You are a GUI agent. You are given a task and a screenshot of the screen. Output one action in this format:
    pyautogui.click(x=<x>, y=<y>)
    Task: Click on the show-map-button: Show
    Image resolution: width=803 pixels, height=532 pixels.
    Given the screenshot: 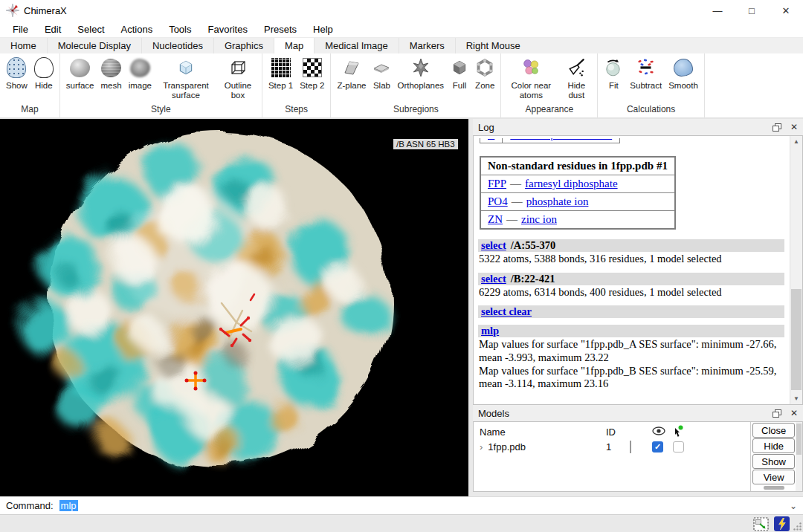 What is the action you would take?
    pyautogui.click(x=16, y=73)
    